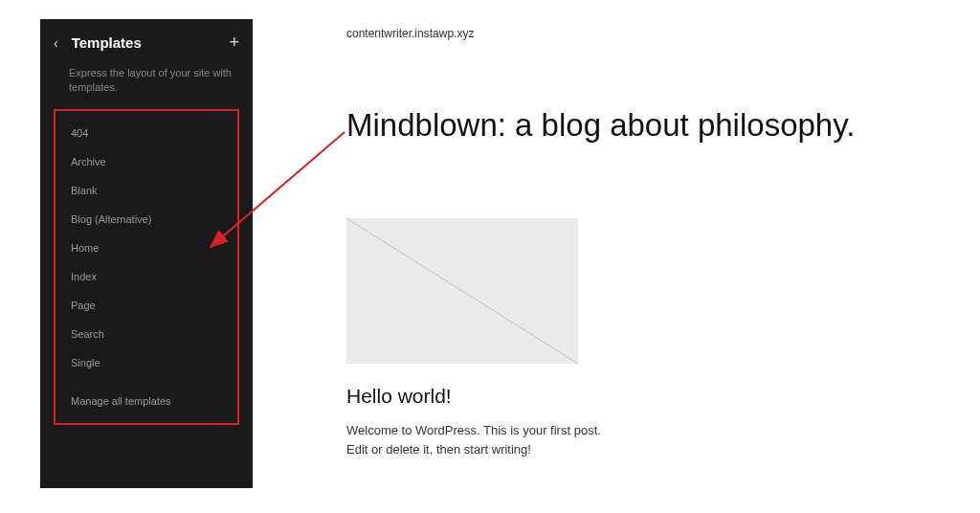 The width and height of the screenshot is (980, 513). Describe the element at coordinates (146, 248) in the screenshot. I see `template-item-home: Home` at that location.